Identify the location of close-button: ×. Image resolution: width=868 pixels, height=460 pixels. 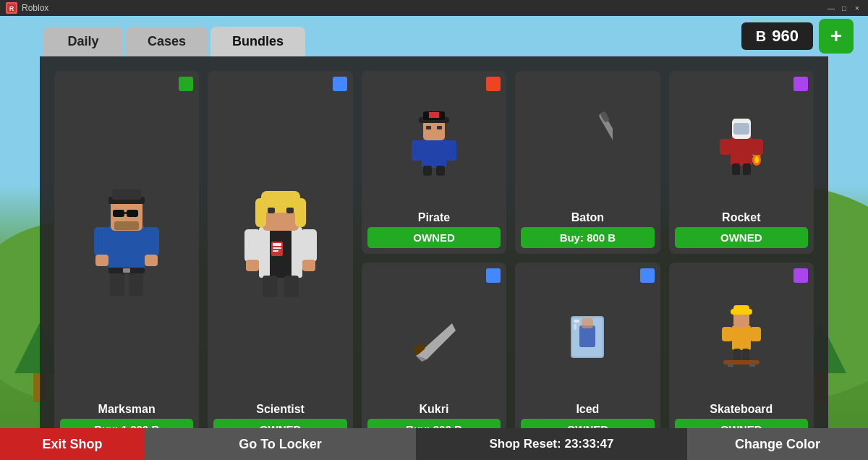
(857, 8).